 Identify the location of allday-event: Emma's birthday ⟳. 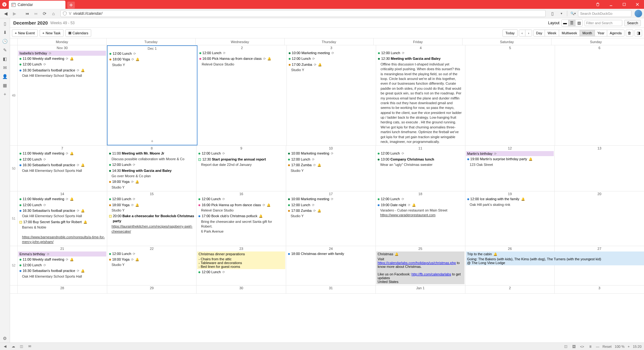
(62, 254).